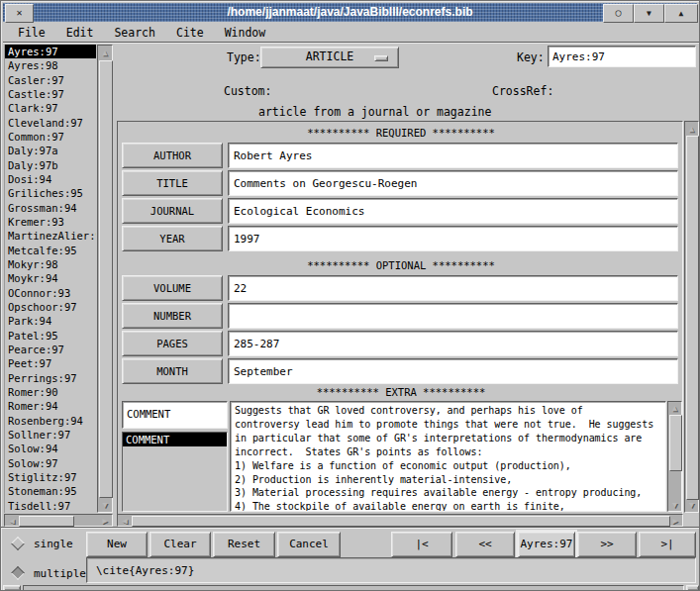  Describe the element at coordinates (105, 505) in the screenshot. I see `list-scroll-down-icon: ▼` at that location.